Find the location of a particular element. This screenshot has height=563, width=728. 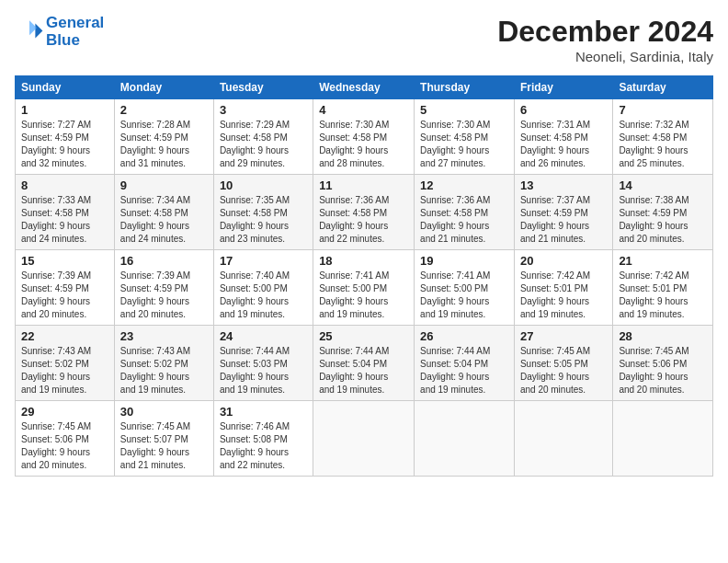

calendar-cell: 1Sunrise: 7:27 AM Sunset: 4:59 PM Daylig… is located at coordinates (65, 137).